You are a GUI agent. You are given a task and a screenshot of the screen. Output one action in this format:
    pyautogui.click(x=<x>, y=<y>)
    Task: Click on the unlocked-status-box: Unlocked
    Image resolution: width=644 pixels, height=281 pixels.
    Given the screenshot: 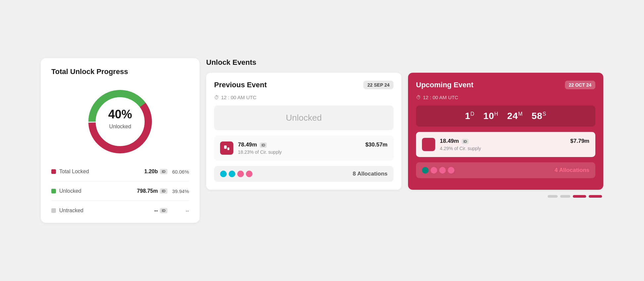 What is the action you would take?
    pyautogui.click(x=304, y=118)
    